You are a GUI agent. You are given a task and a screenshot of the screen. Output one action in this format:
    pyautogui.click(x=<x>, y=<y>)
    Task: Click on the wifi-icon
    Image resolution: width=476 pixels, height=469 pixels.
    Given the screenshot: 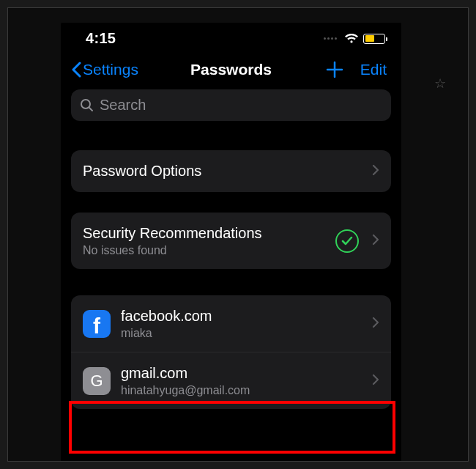 What is the action you would take?
    pyautogui.click(x=352, y=39)
    